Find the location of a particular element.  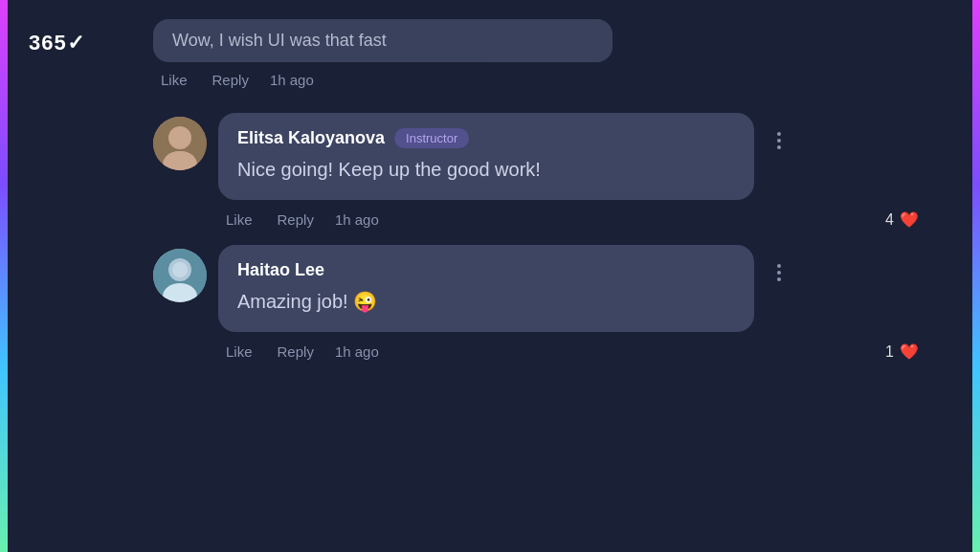

elitsa-comment-bubble: Elitsa Kaloyanova Instructor Nice going!… is located at coordinates (486, 157).